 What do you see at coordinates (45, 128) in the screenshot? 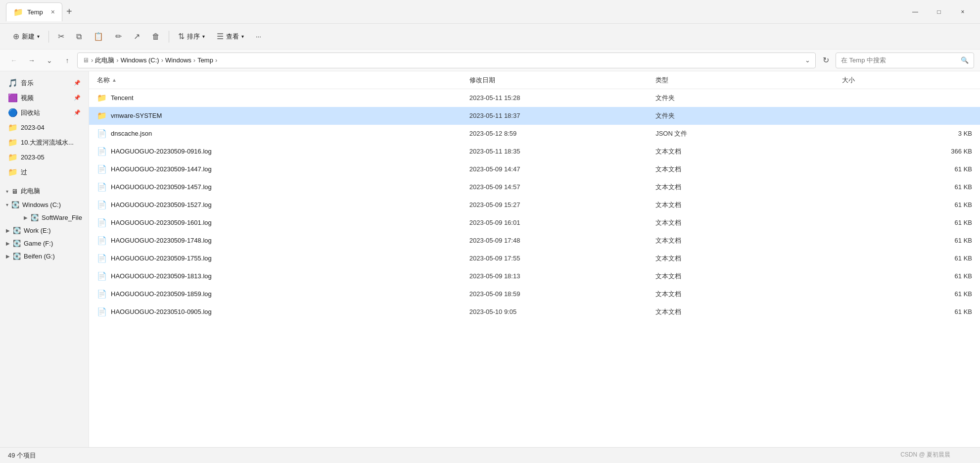
I see `sidebar-item-2023-04: 📁 2023-04` at bounding box center [45, 128].